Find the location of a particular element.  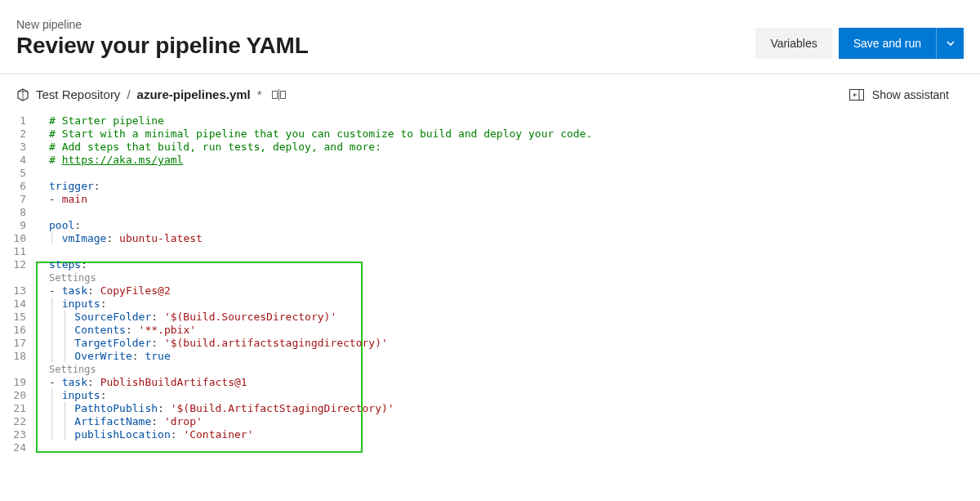

line-number: 16 is located at coordinates (13, 330).